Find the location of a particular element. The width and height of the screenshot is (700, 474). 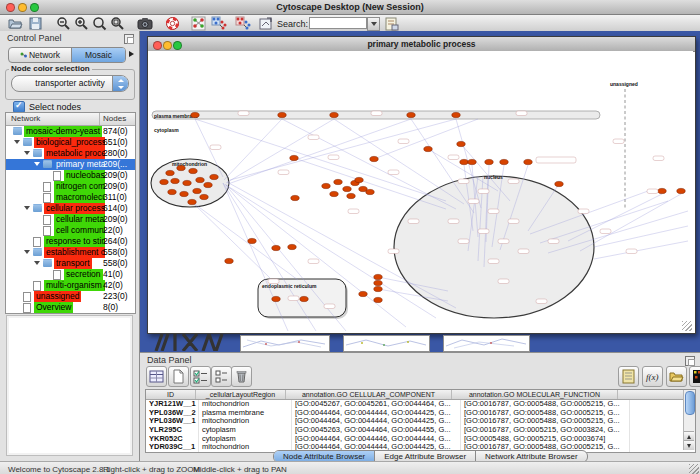

tab-mosaic: Mosaic is located at coordinates (98, 55).